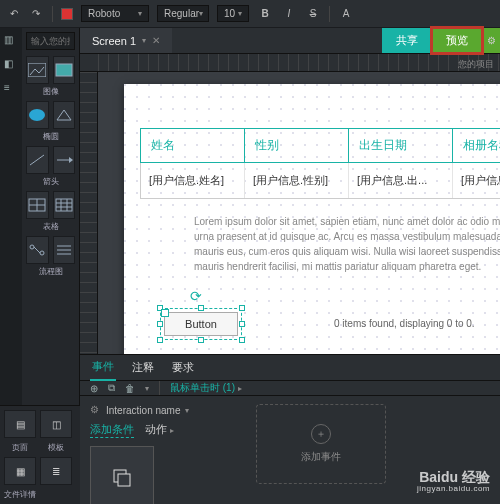  I want to click on td-album: [用户信息, so click(476, 180).